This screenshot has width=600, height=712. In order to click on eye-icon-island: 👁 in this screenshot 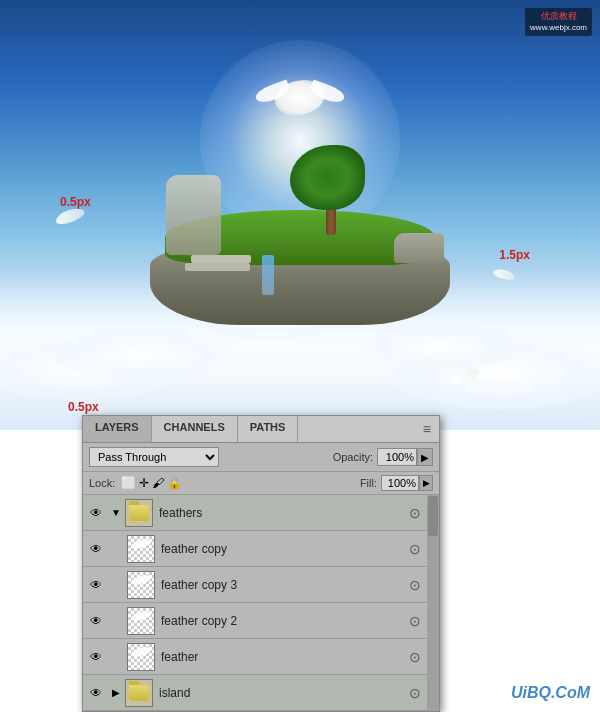, I will do `click(96, 693)`.